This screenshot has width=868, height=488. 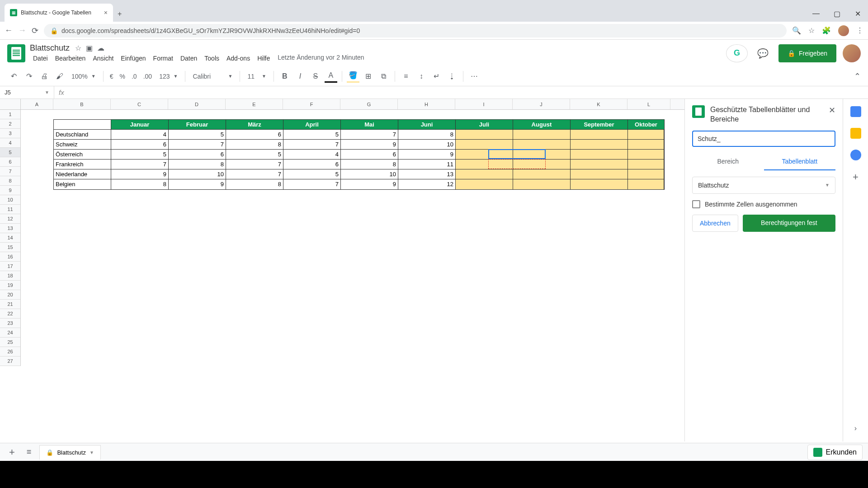 What do you see at coordinates (10, 104) in the screenshot?
I see `select-all-corner` at bounding box center [10, 104].